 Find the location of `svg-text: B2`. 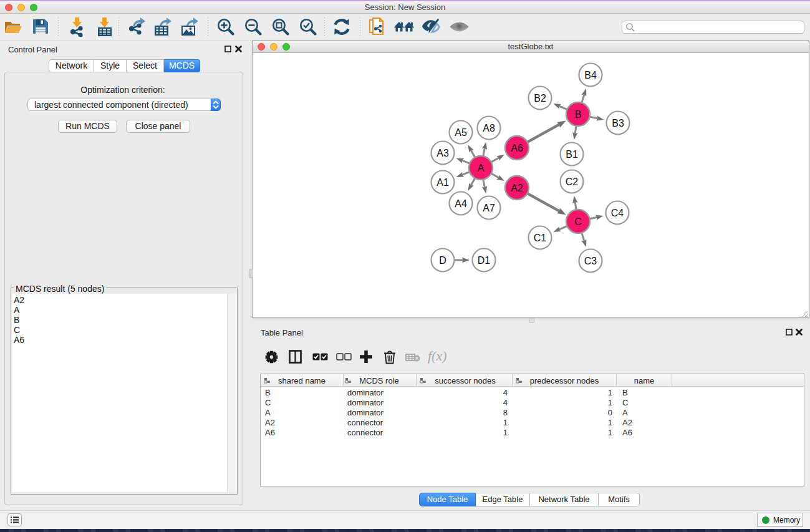

svg-text: B2 is located at coordinates (540, 99).